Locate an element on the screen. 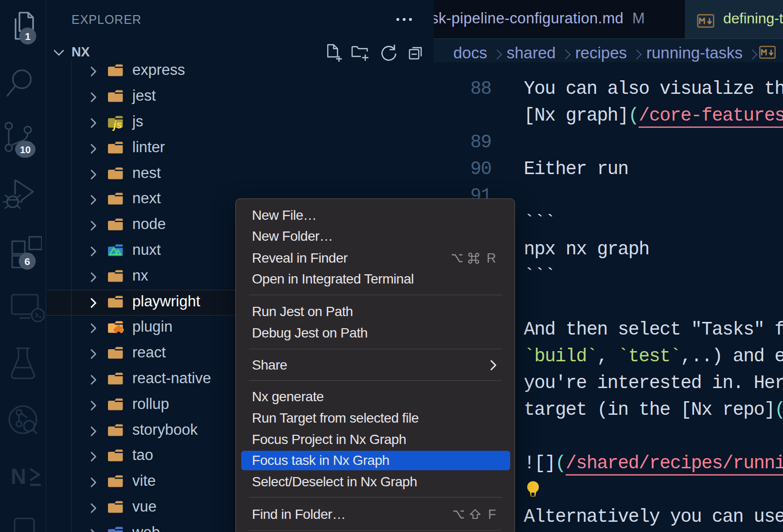 The height and width of the screenshot is (532, 783). svg-text: js is located at coordinates (117, 124).